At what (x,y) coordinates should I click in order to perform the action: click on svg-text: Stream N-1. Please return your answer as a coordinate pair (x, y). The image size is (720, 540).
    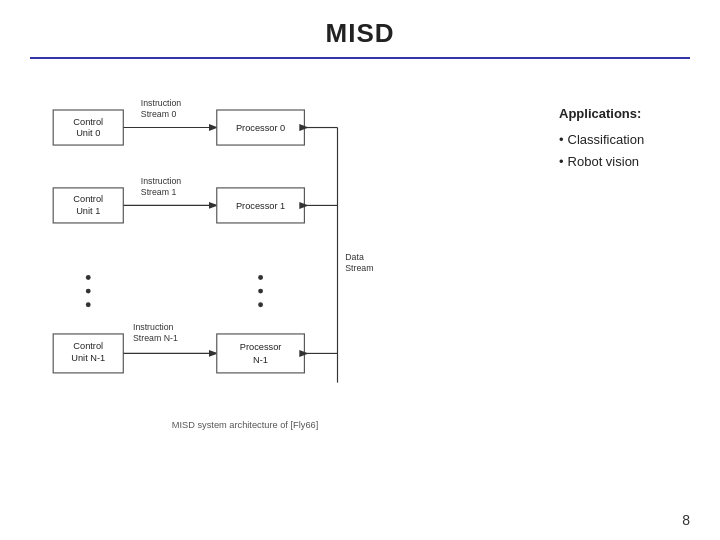
    Looking at the image, I should click on (156, 338).